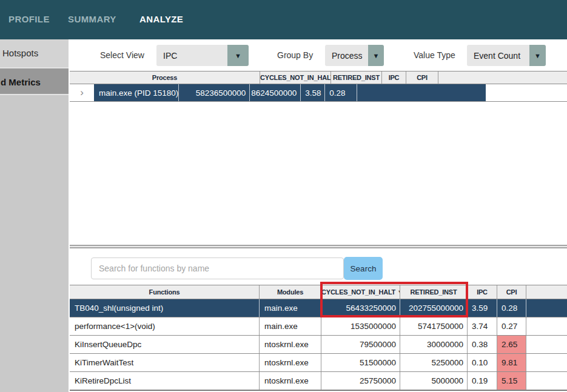  I want to click on cpi-alert-cell: 9.81, so click(512, 362).